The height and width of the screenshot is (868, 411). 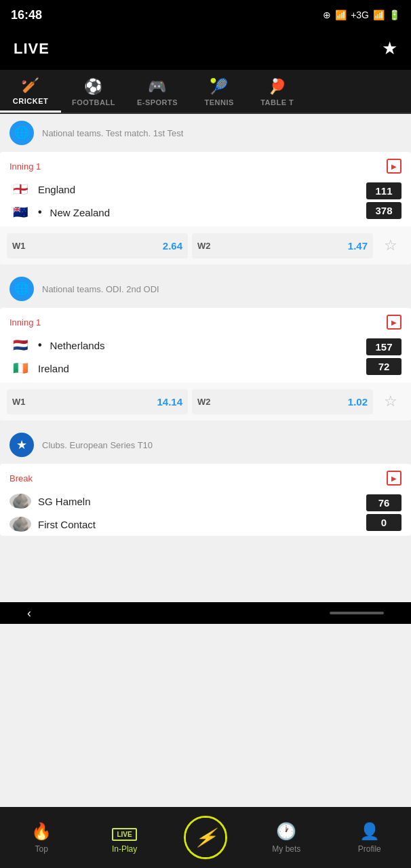 What do you see at coordinates (77, 346) in the screenshot?
I see `team-name-netherlands: Netherlands` at bounding box center [77, 346].